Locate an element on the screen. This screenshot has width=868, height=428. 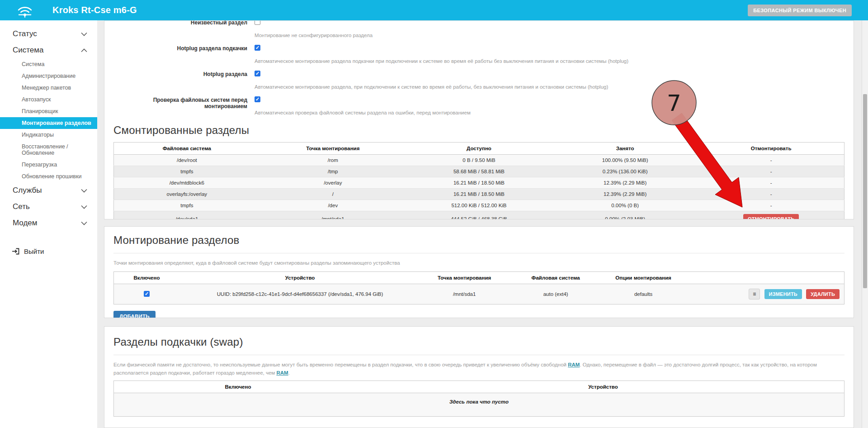
edit-button: ИЗМЕНИТЬ is located at coordinates (783, 294).